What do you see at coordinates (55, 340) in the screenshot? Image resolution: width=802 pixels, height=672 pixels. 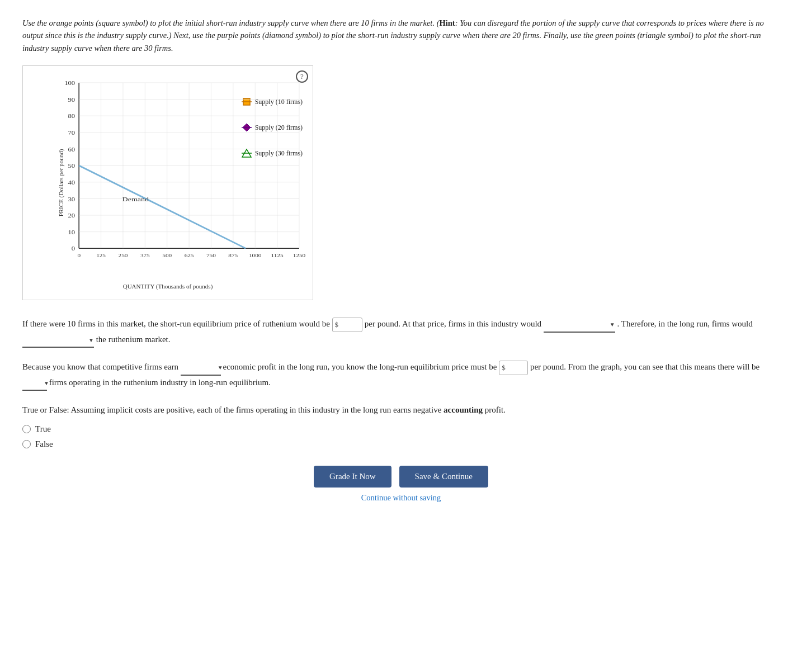 I see `q1-entry-select: enter exit stay in` at bounding box center [55, 340].